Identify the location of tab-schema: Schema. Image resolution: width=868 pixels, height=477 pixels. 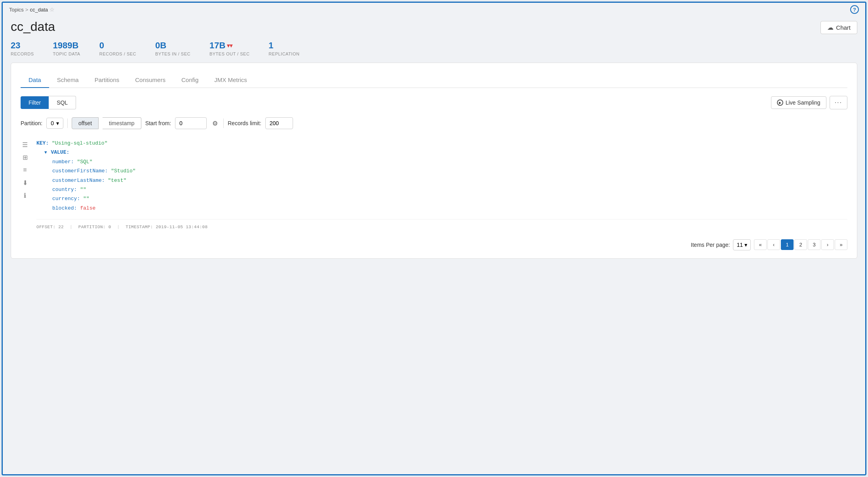
(68, 80).